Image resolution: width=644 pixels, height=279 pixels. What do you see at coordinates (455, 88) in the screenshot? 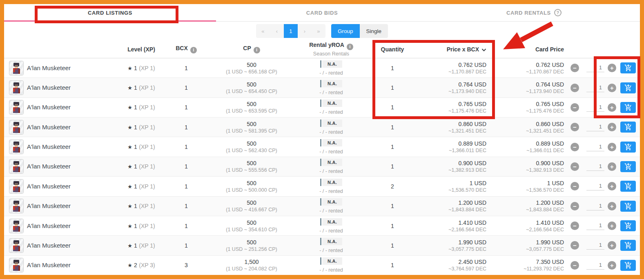
I see `price-cell: 0.764 USD ~1,173.940 DEC` at bounding box center [455, 88].